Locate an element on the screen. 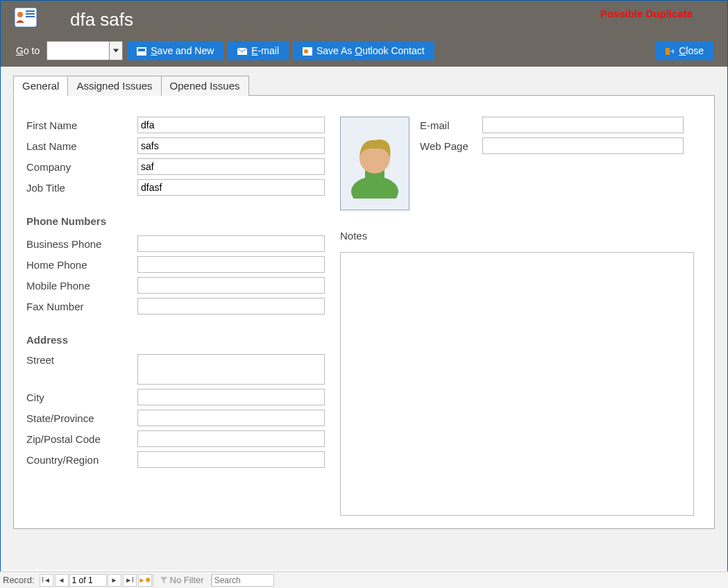 This screenshot has width=728, height=588. email-label: E-mail is located at coordinates (451, 125).